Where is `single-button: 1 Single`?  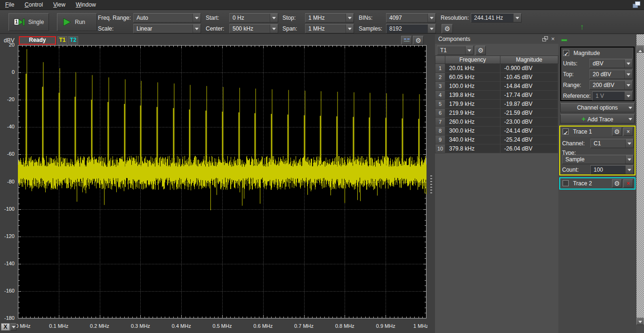 single-button: 1 Single is located at coordinates (29, 22).